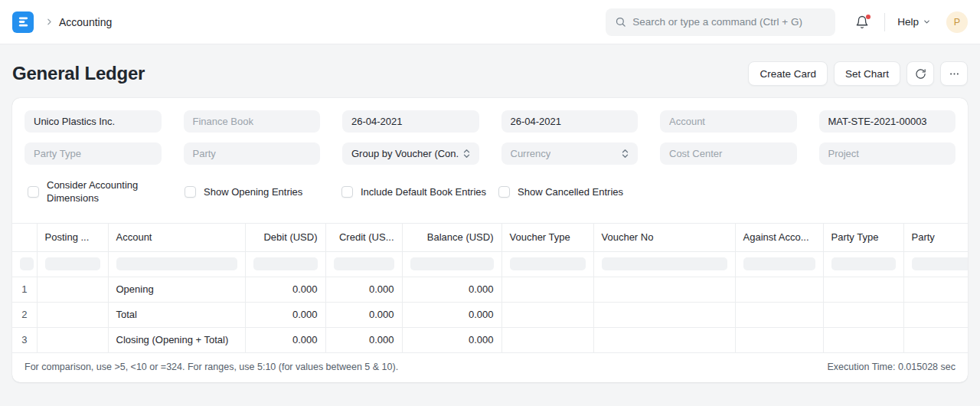  I want to click on checkbox-label: Show Opening Entries, so click(253, 192).